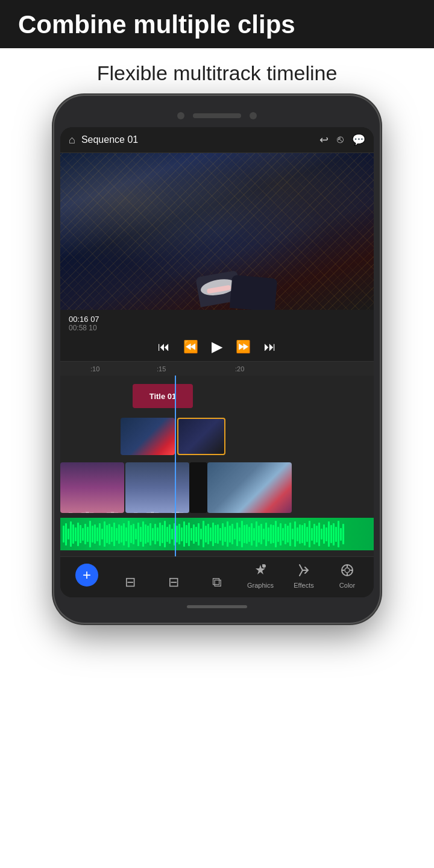 Image resolution: width=434 pixels, height=868 pixels. I want to click on nav-item-trim: ⊟, so click(130, 582).